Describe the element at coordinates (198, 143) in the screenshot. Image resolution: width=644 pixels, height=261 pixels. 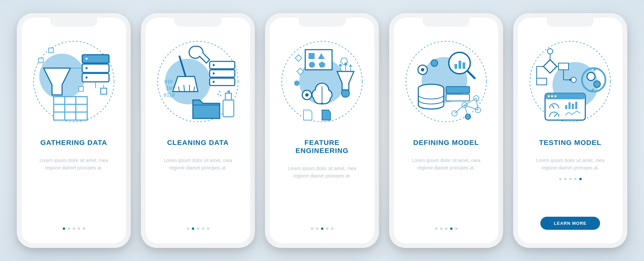
I see `screen-title: CLEANING DATA` at that location.